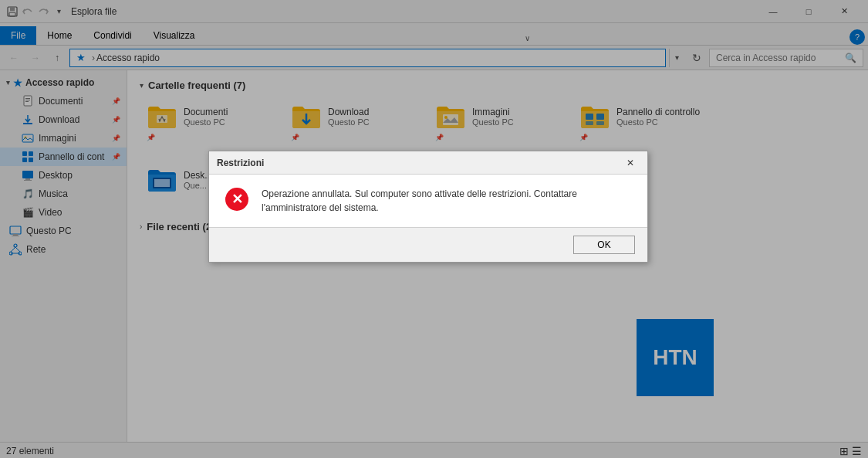 The width and height of the screenshot is (868, 458). Describe the element at coordinates (447, 201) in the screenshot. I see `modal-message: Operazione annullata. Sul computer sono …` at that location.